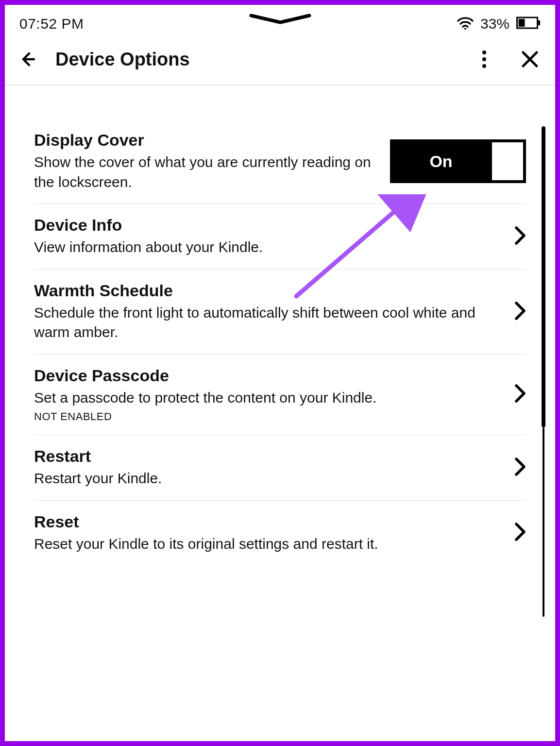 The width and height of the screenshot is (560, 746). Describe the element at coordinates (30, 59) in the screenshot. I see `back-button` at that location.